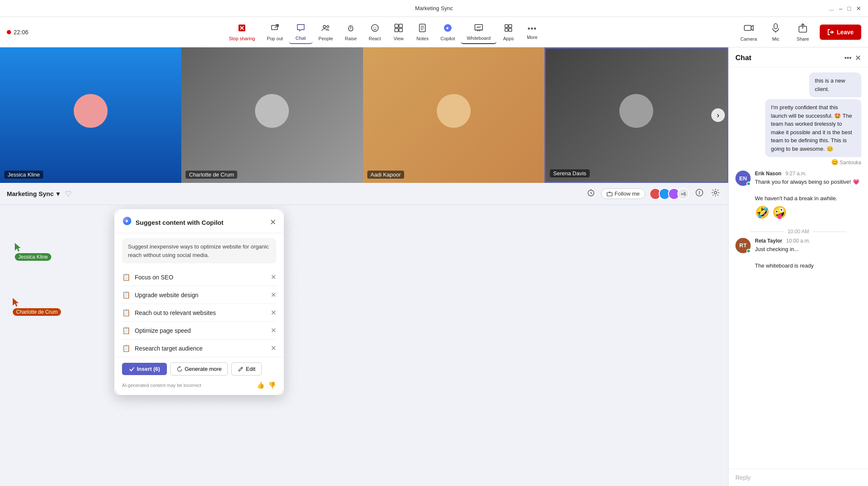 The height and width of the screenshot is (486, 868). What do you see at coordinates (849, 8) in the screenshot?
I see `maximize-icon: □` at bounding box center [849, 8].